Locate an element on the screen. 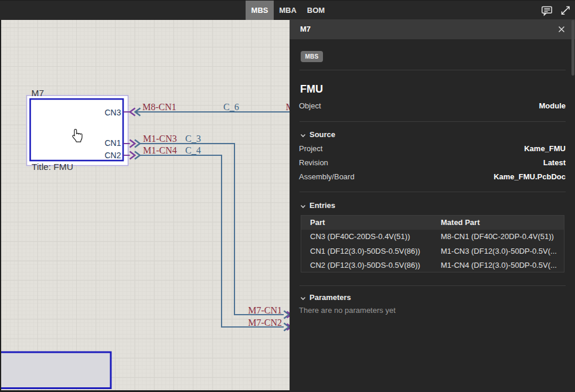  svg-text: M7-CN1 is located at coordinates (265, 311).